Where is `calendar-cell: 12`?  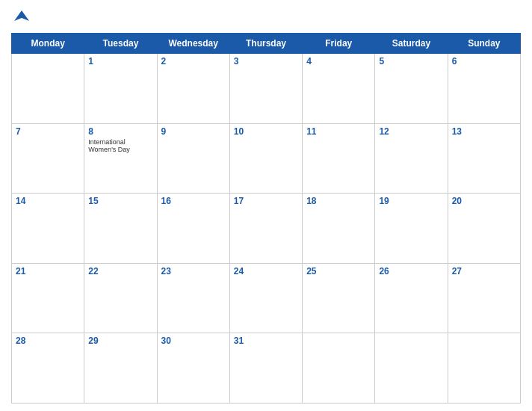 calendar-cell: 12 is located at coordinates (411, 158).